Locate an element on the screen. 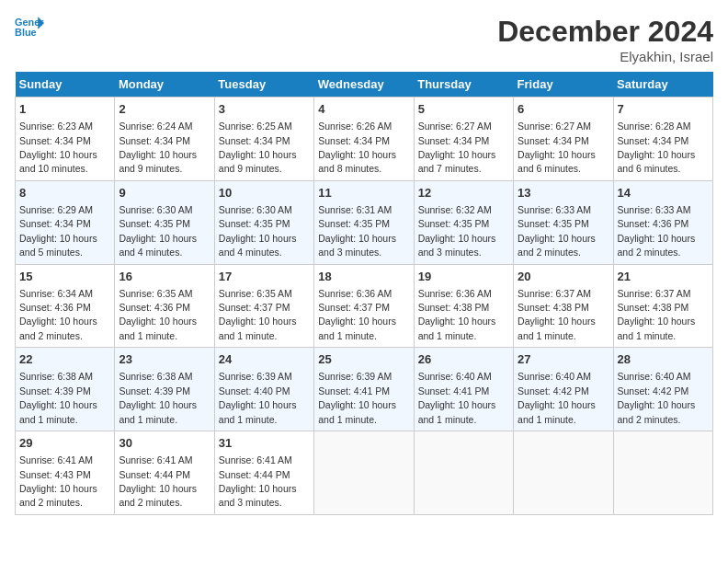 This screenshot has height=563, width=728. sunrise-info: Sunrise: 6:35 AM is located at coordinates (155, 293).